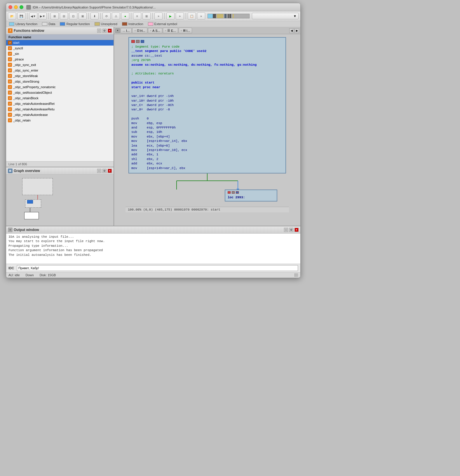 The image size is (460, 476). I want to click on code-line-10: start proc near, so click(207, 88).